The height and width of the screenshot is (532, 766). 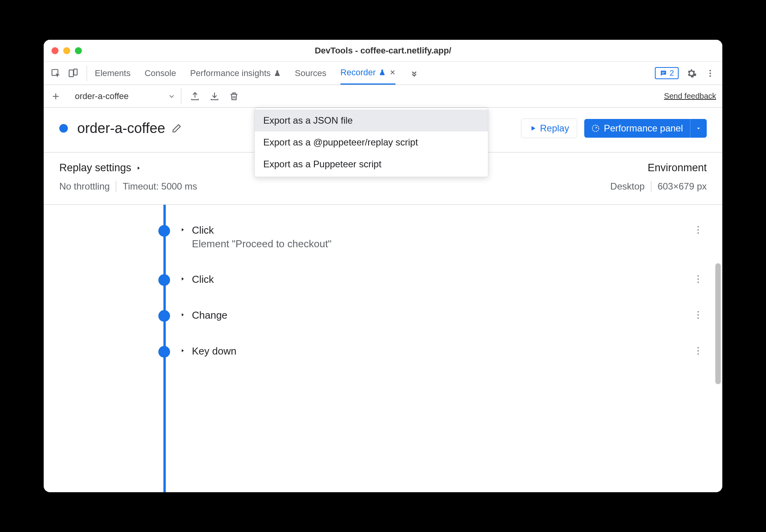 What do you see at coordinates (88, 186) in the screenshot?
I see `throttling-value: No throttling` at bounding box center [88, 186].